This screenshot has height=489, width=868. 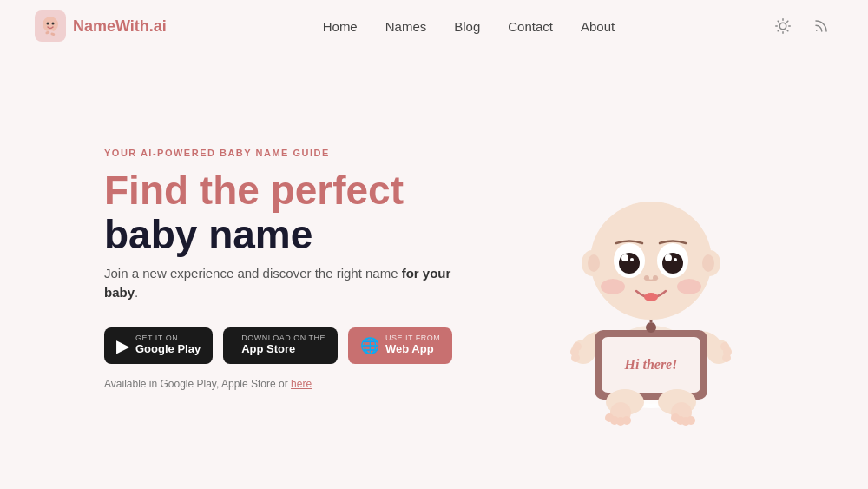 What do you see at coordinates (286, 346) in the screenshot?
I see `cta-buttons: ▶ GET IT ON Google Play Download on the …` at bounding box center [286, 346].